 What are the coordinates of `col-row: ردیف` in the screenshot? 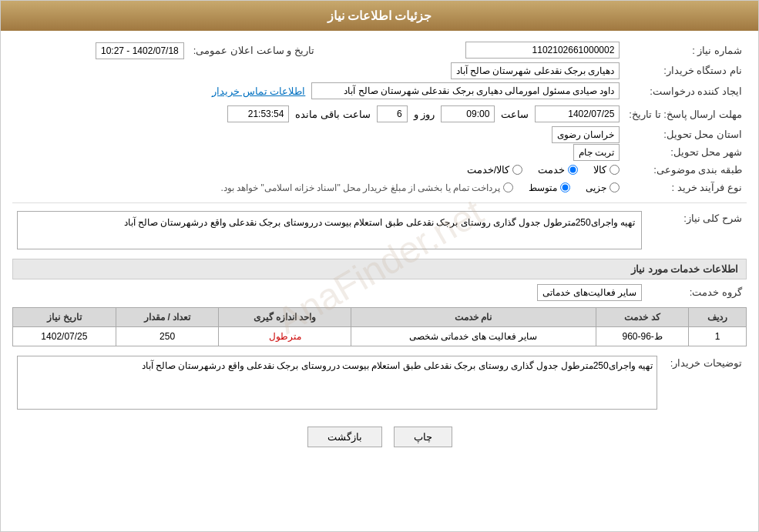 It's located at (718, 317).